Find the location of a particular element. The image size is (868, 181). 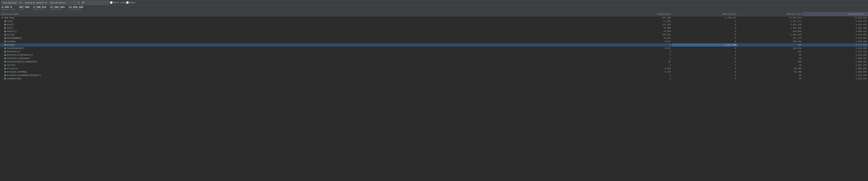

cell-alloc: 2 is located at coordinates (639, 75).